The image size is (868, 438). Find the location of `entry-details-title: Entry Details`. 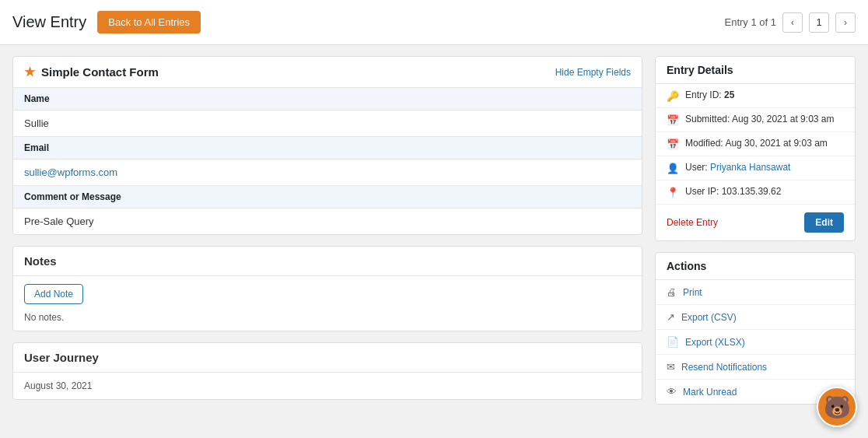

entry-details-title: Entry Details is located at coordinates (755, 70).